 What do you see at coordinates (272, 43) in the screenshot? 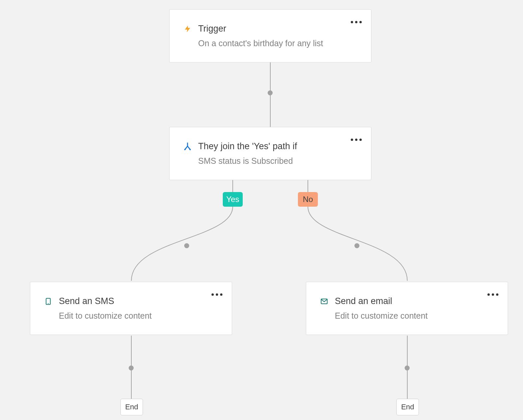
I see `node-description: On a contact's birthday for any list` at bounding box center [272, 43].